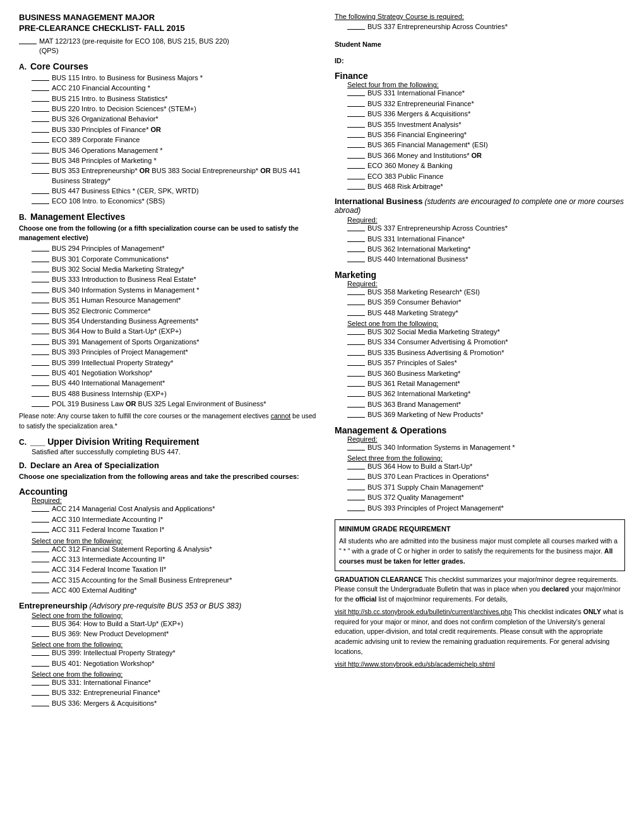 This screenshot has width=644, height=834. I want to click on finance-section: Finance Select four from the following: …, so click(480, 131).